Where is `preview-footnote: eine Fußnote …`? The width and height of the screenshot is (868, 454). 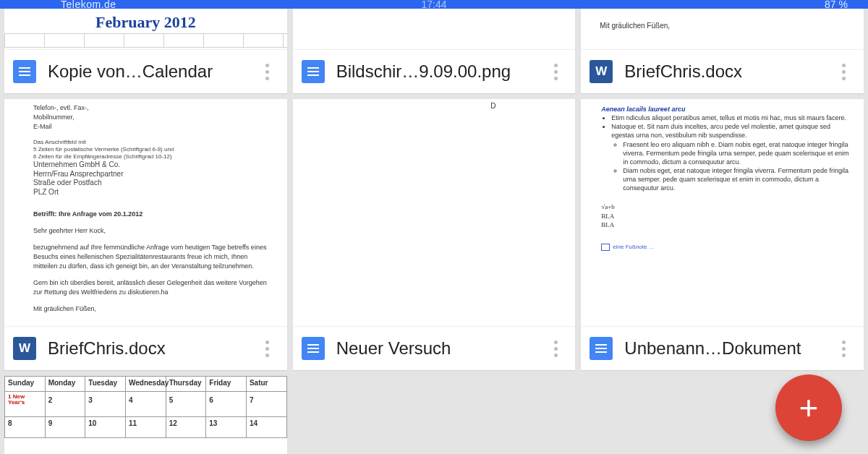 preview-footnote: eine Fußnote … is located at coordinates (728, 247).